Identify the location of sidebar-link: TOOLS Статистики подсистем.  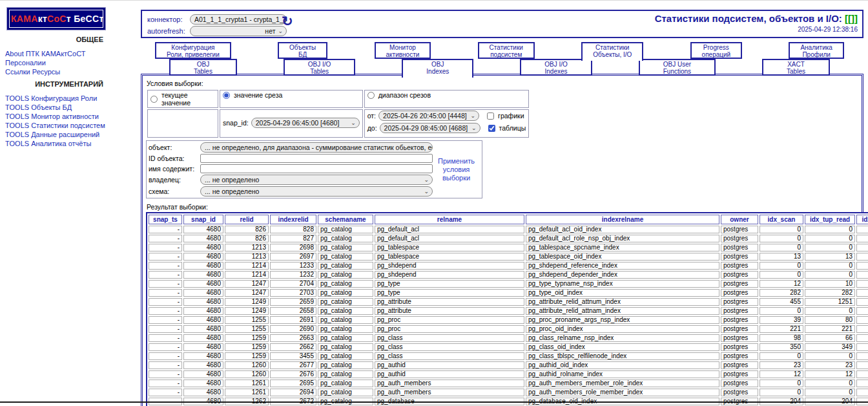
(72, 125).